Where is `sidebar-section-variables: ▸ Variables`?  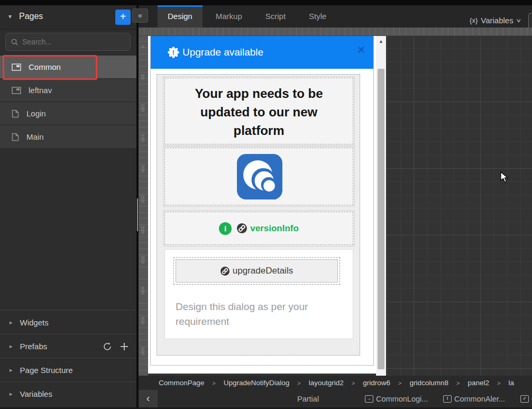 sidebar-section-variables: ▸ Variables is located at coordinates (68, 394).